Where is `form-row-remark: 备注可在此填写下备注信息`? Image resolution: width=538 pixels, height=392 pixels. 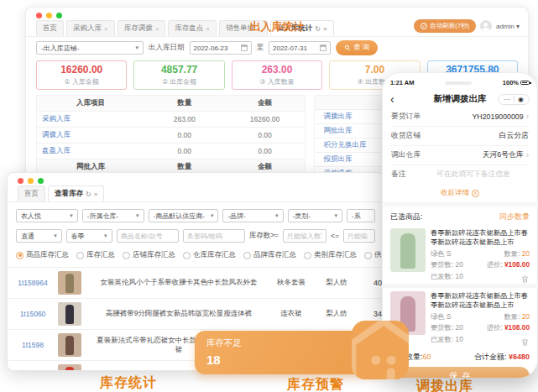
form-row-remark: 备注可在此填写下备注信息 is located at coordinates (460, 175).